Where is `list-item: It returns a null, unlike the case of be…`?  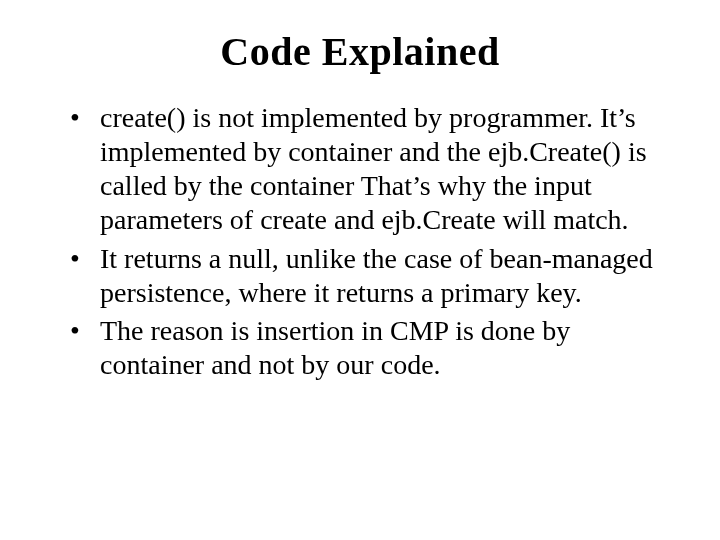
list-item: It returns a null, unlike the case of be… is located at coordinates (370, 276).